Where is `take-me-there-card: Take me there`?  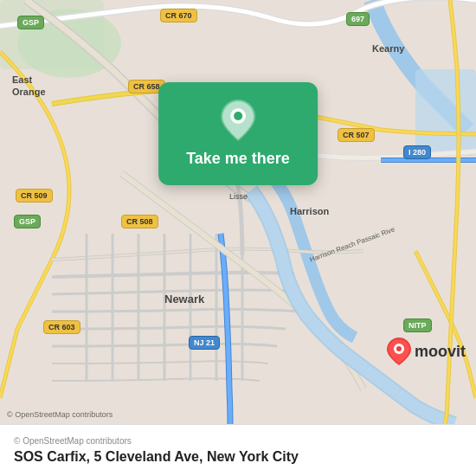 take-me-there-card: Take me there is located at coordinates (238, 133).